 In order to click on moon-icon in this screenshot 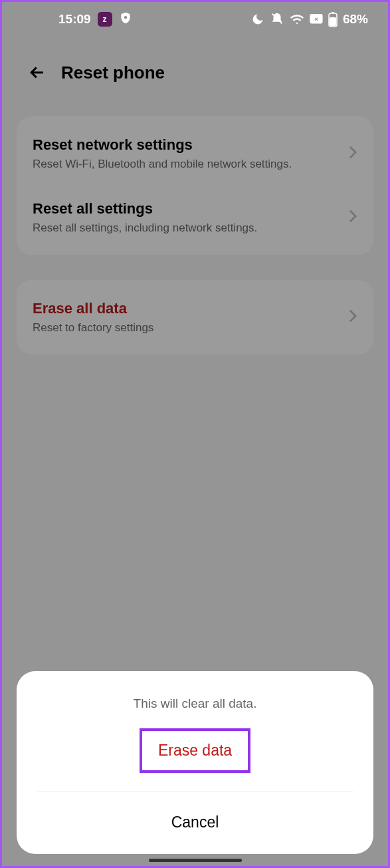, I will do `click(258, 19)`.